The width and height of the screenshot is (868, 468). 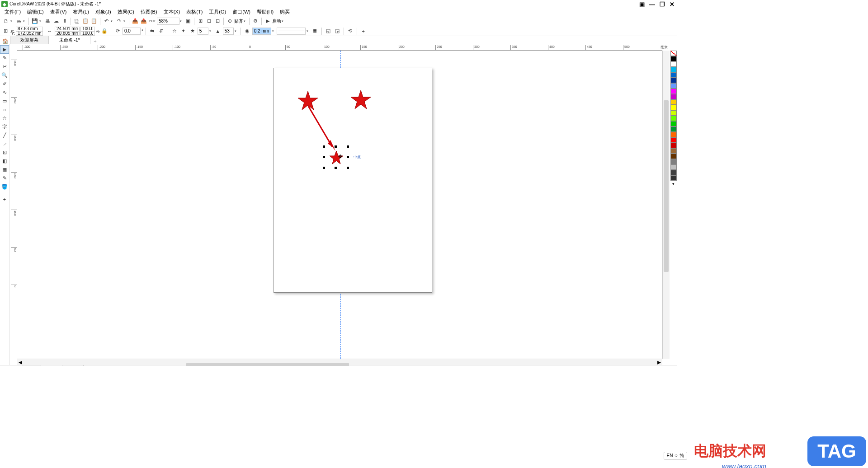 What do you see at coordinates (340, 362) in the screenshot?
I see `scrollbar-h: ◂ ▸` at bounding box center [340, 362].